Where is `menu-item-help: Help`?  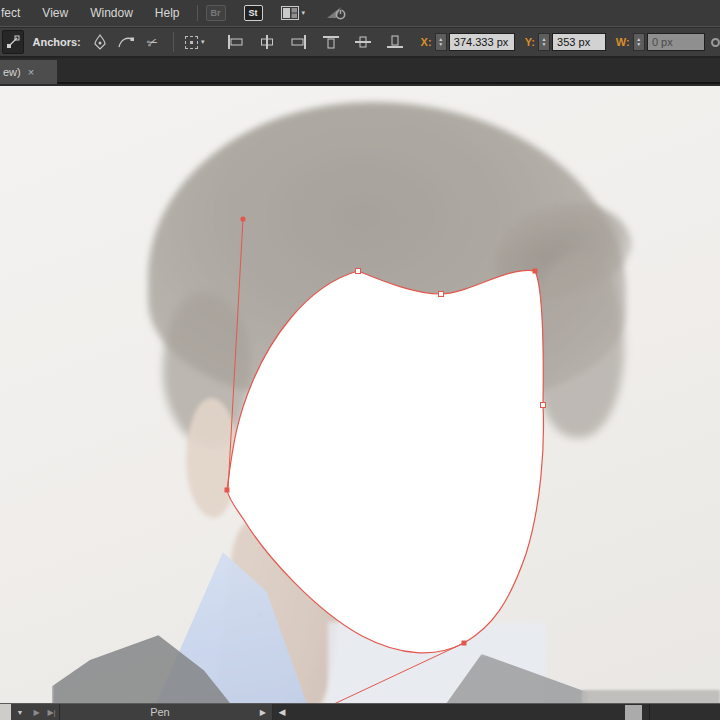 menu-item-help: Help is located at coordinates (168, 14).